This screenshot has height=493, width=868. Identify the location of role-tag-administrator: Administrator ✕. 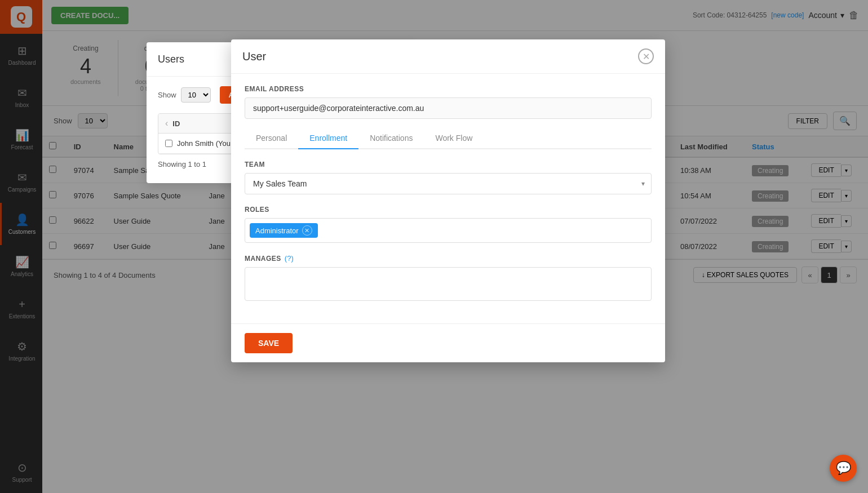
(284, 230).